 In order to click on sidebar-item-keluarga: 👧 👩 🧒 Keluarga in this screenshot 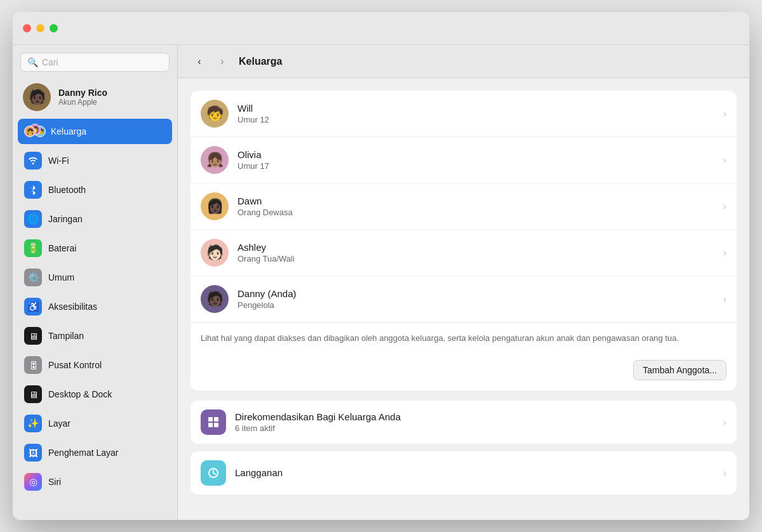, I will do `click(95, 131)`.